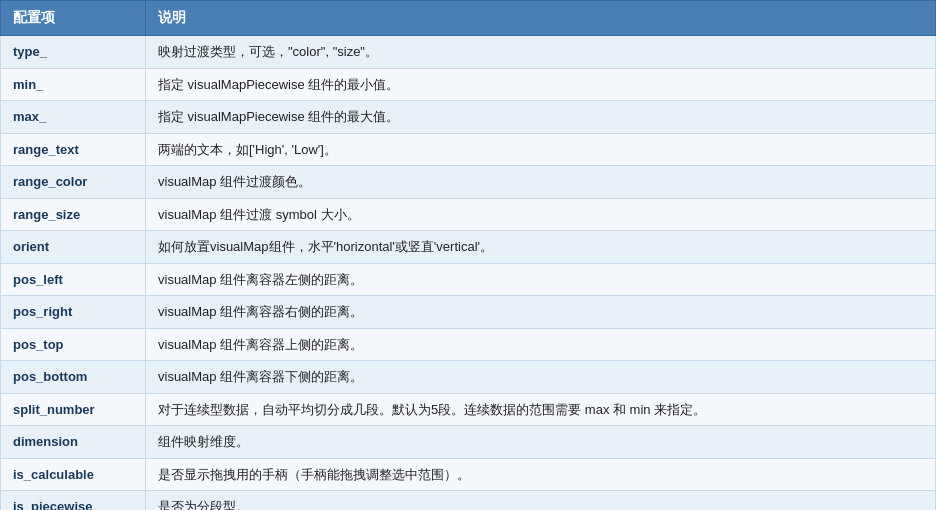 Image resolution: width=936 pixels, height=510 pixels. What do you see at coordinates (468, 84) in the screenshot?
I see `table-row: min_指定 visualMapPiecewise 组件的最小值。` at bounding box center [468, 84].